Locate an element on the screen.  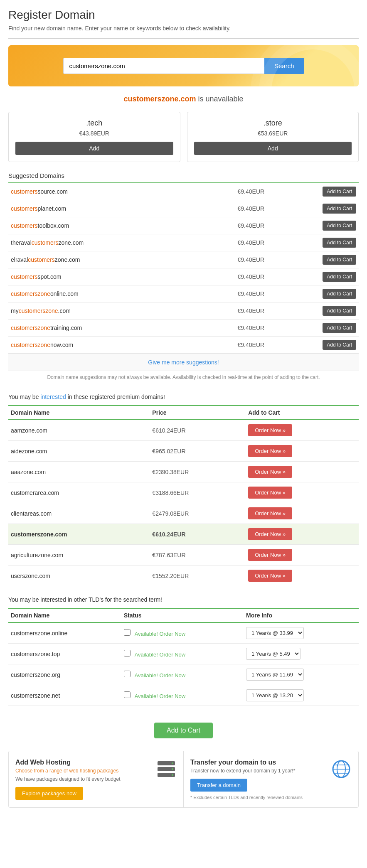
tld-store-name: .store is located at coordinates (273, 123).